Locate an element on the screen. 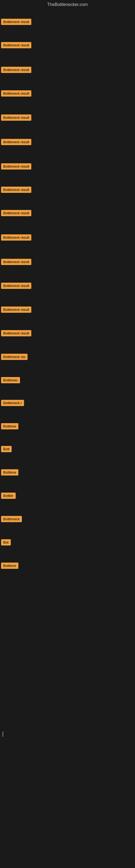 This screenshot has height=868, width=135. bottleneck-badge-17: Bottleneck r is located at coordinates (13, 403).